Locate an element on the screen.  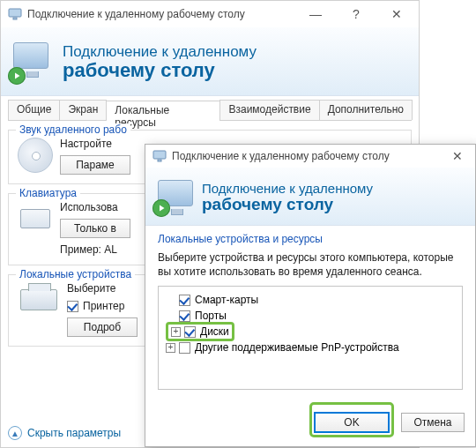
printers-label: Принтер is located at coordinates (104, 306).